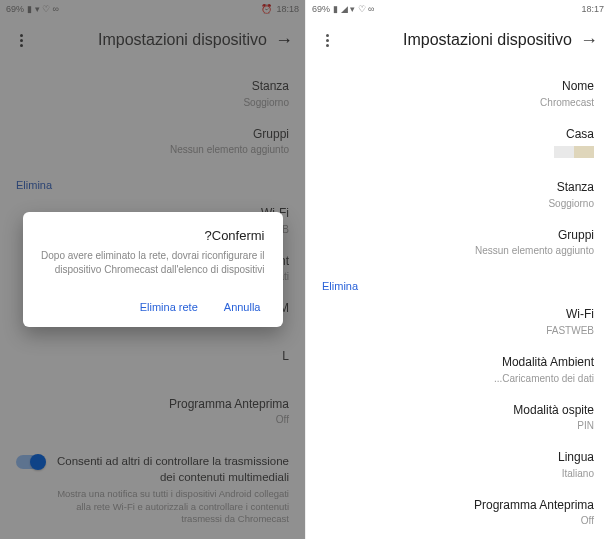 This screenshot has height=539, width=610. What do you see at coordinates (458, 465) in the screenshot?
I see `setting-lingua: Lingua Italiano` at bounding box center [458, 465].